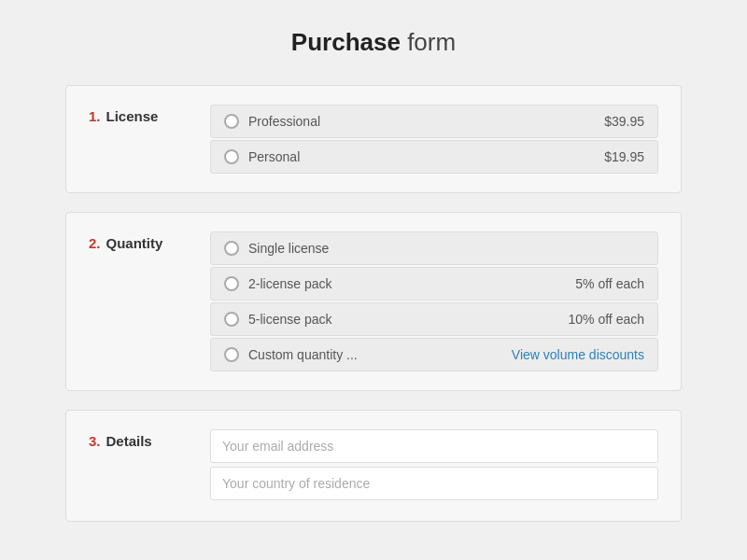 The width and height of the screenshot is (747, 560). Describe the element at coordinates (434, 139) in the screenshot. I see `license-options: Professional $39.95 Personal $19.95` at that location.